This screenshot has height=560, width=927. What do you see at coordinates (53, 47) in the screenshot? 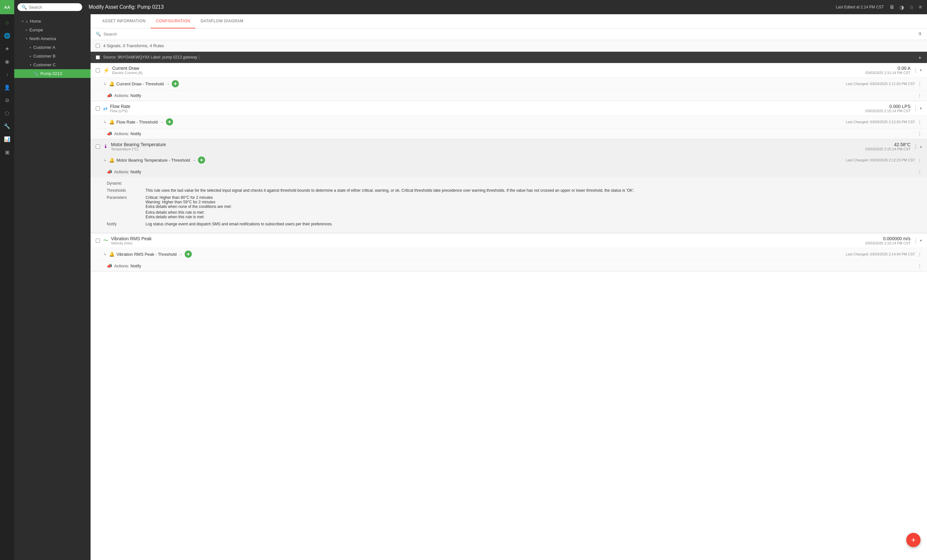
I see `sidebar-item-customer-a: ▸ Customer A` at bounding box center [53, 47].